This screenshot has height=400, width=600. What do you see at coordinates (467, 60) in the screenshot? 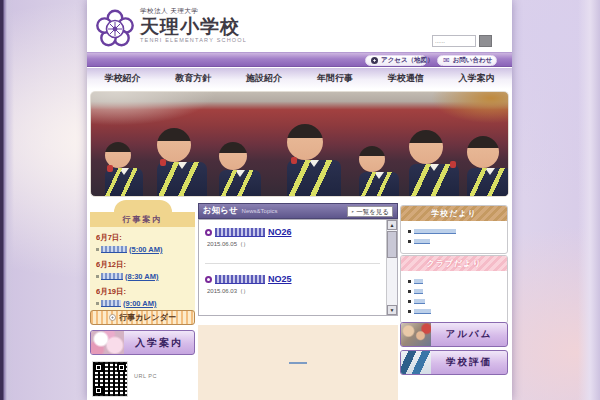
I see `contact-button: ✉ お問い合わせ` at bounding box center [467, 60].